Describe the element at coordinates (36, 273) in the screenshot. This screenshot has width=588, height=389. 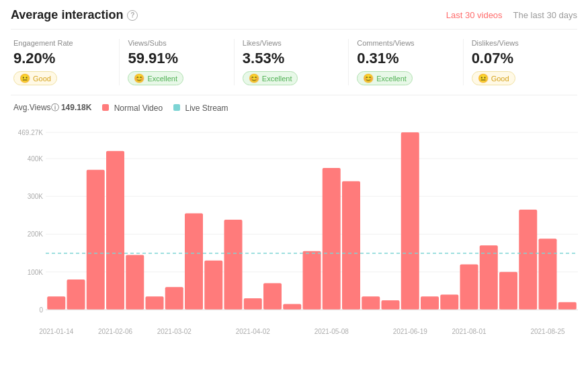
I see `svg-text: 100K` at that location.